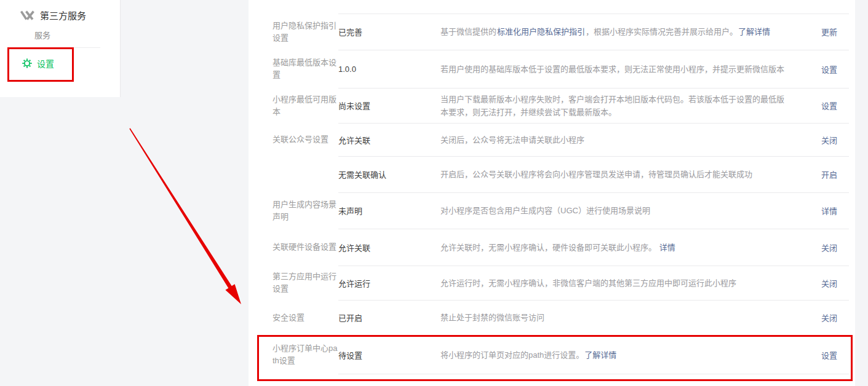  I want to click on row-description: 允许关联时，无需小程序确认，硬件设备即可关联此小程序。 详情, so click(615, 247).